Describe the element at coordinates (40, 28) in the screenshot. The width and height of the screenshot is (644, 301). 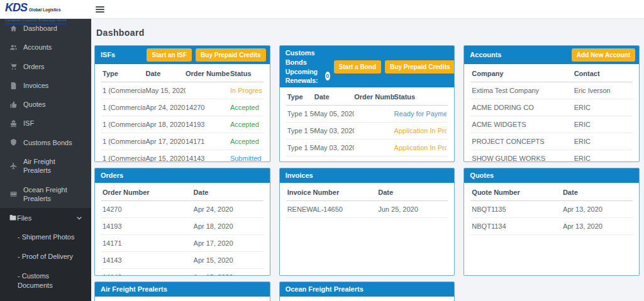
I see `sidebar-item-label: Dashboard` at that location.